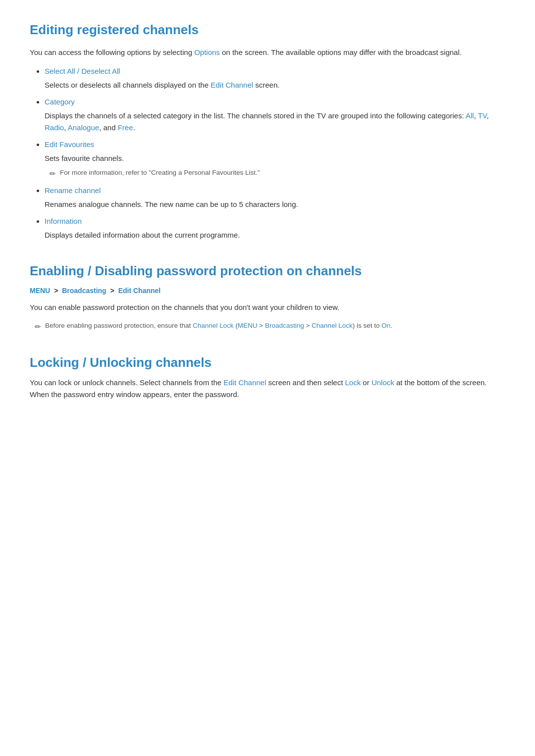 The height and width of the screenshot is (756, 535). What do you see at coordinates (126, 128) in the screenshot?
I see `free-link: Free` at bounding box center [126, 128].